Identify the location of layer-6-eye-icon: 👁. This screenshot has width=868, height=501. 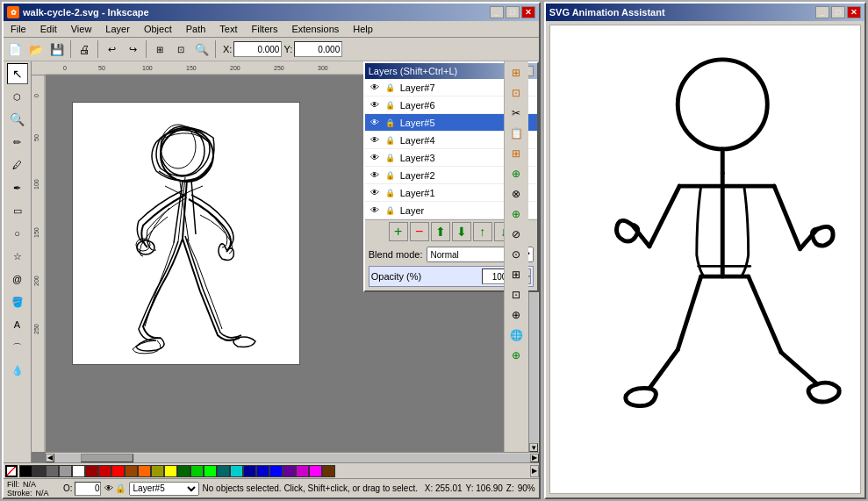
(375, 105).